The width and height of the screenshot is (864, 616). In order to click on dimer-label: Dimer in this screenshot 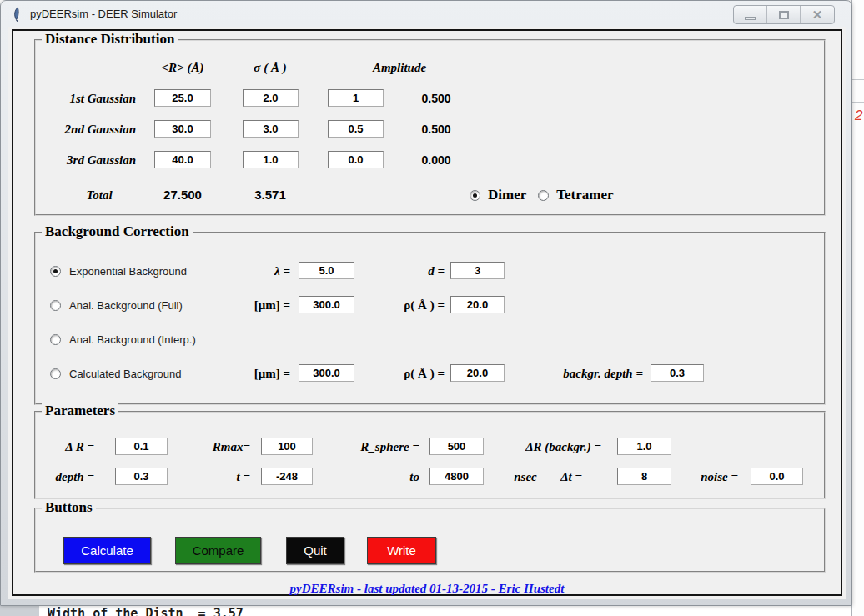, I will do `click(507, 195)`.